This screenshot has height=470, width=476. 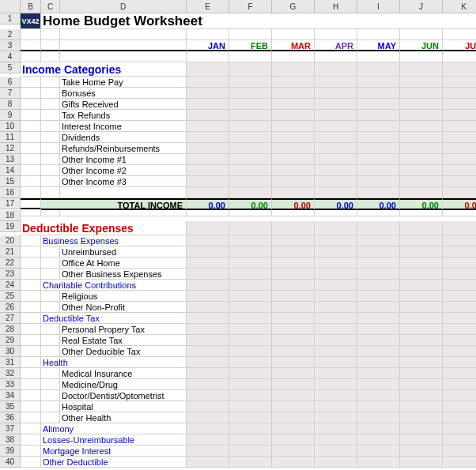 What do you see at coordinates (421, 46) in the screenshot?
I see `month-header: JUN` at bounding box center [421, 46].